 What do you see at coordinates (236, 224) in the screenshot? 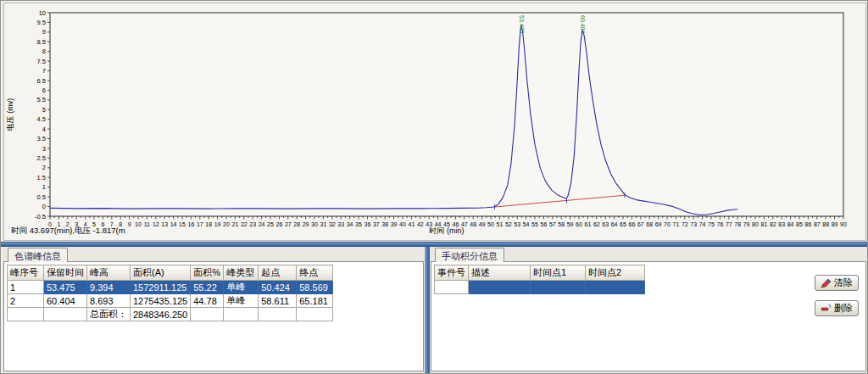
I see `x-tick-label: 21` at bounding box center [236, 224].